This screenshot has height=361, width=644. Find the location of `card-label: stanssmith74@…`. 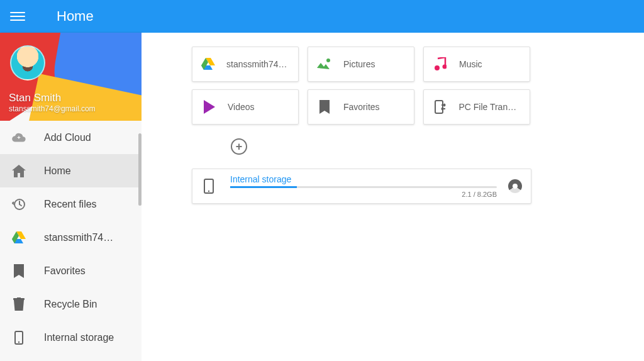

card-label: stanssmith74@… is located at coordinates (258, 64).